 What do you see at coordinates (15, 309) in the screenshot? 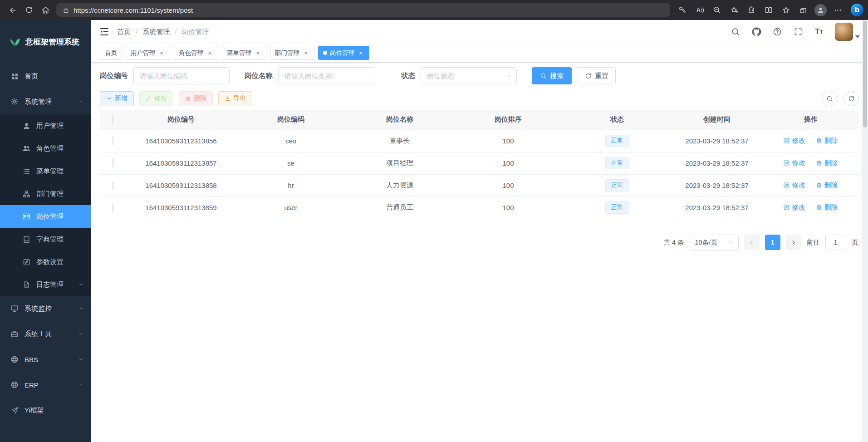
I see `monitor-icon` at bounding box center [15, 309].